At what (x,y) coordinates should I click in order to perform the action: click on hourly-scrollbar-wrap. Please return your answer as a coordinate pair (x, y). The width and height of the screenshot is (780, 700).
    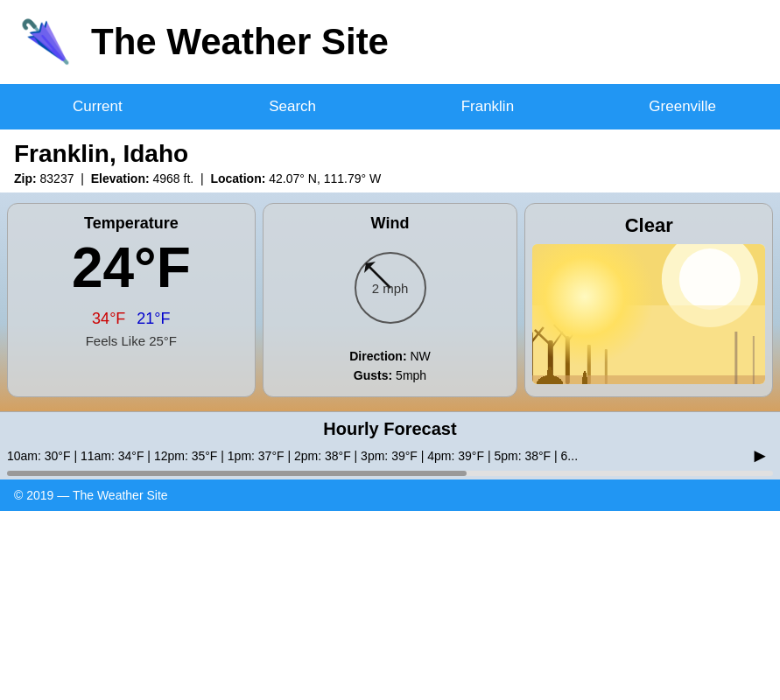
    Looking at the image, I should click on (390, 473).